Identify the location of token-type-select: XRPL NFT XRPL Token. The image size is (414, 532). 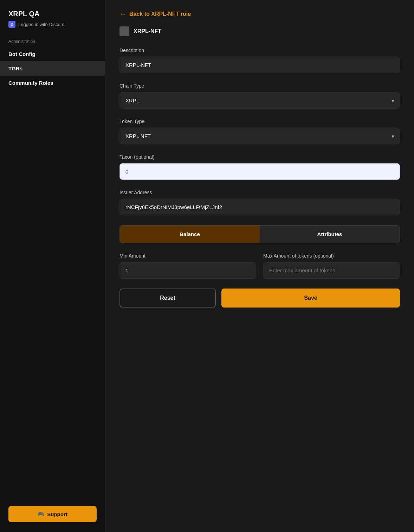
(260, 136).